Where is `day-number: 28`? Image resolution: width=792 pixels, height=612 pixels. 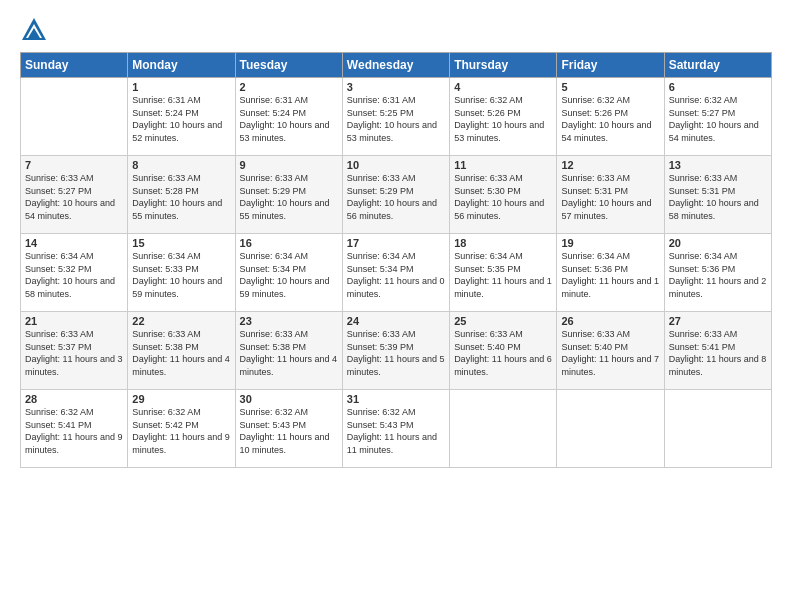
day-number: 28 is located at coordinates (74, 399).